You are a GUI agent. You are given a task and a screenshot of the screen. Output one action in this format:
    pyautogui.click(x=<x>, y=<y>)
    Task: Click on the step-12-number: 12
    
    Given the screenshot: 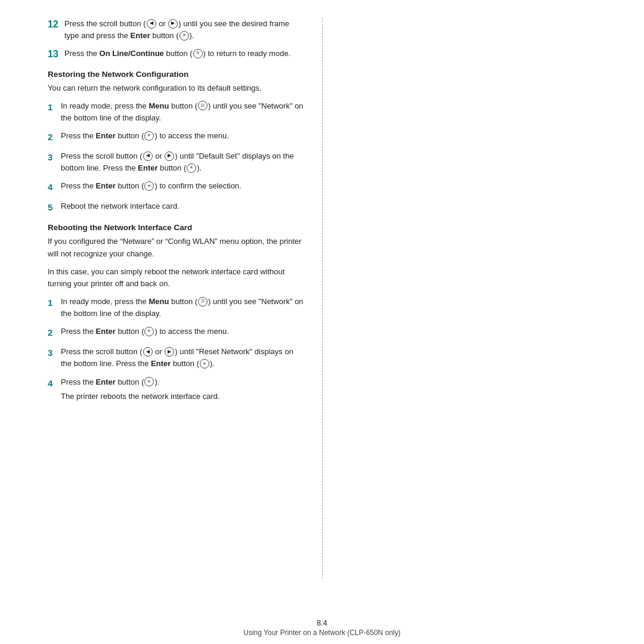 What is the action you would take?
    pyautogui.click(x=56, y=24)
    